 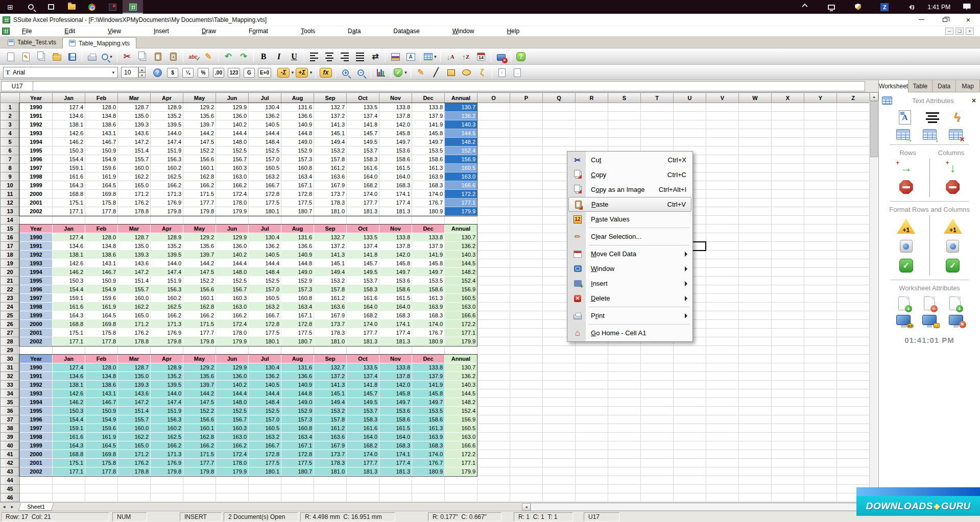 I want to click on worksheet-color-icon, so click(x=903, y=320).